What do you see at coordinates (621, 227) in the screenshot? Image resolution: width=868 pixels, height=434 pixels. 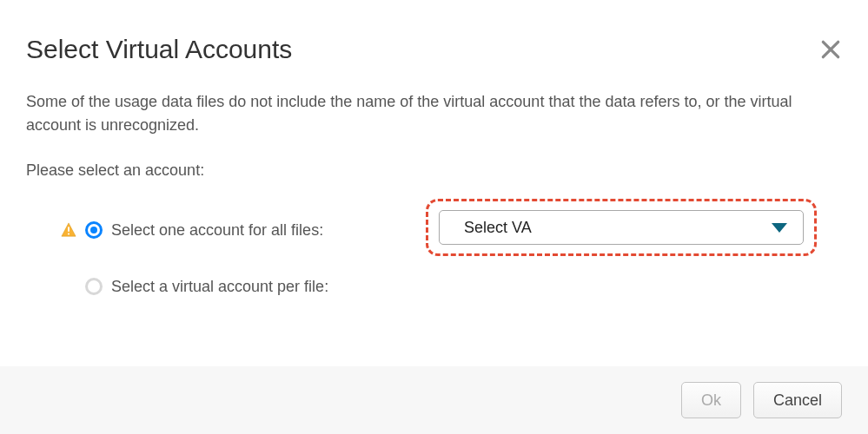 I see `select-va-dropdown: Select VA` at bounding box center [621, 227].